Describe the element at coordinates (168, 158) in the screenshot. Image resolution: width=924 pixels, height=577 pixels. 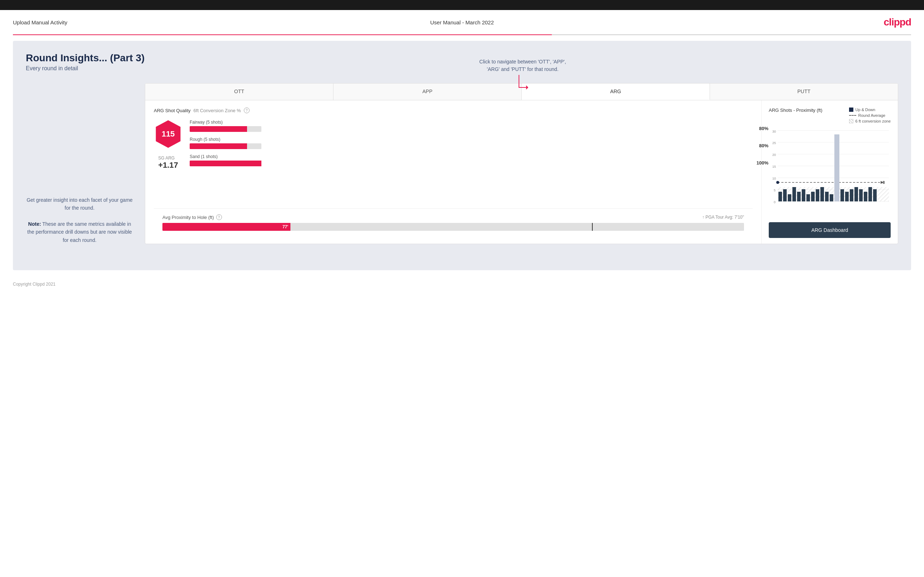
I see `sg-label: SG ARG` at that location.